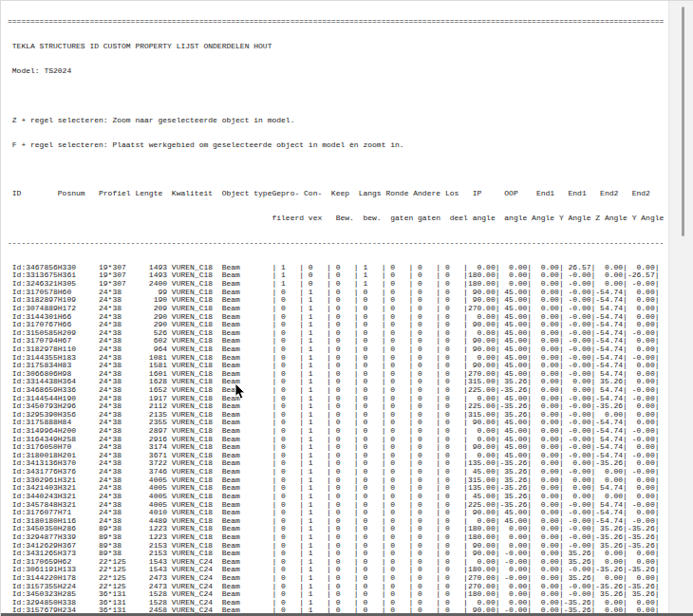 The width and height of the screenshot is (693, 616). Describe the element at coordinates (681, 308) in the screenshot. I see `vertical-scrollbar` at that location.